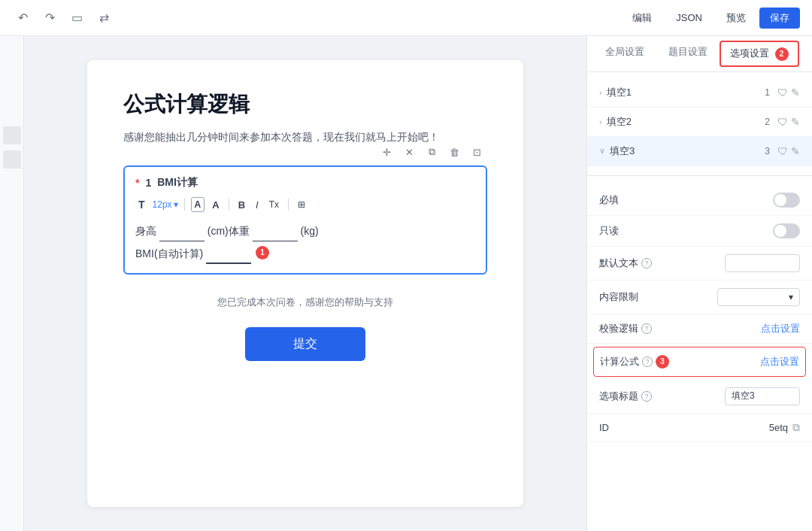 The image size is (812, 531). Describe the element at coordinates (662, 362) in the screenshot. I see `formula-badge: 3` at that location.